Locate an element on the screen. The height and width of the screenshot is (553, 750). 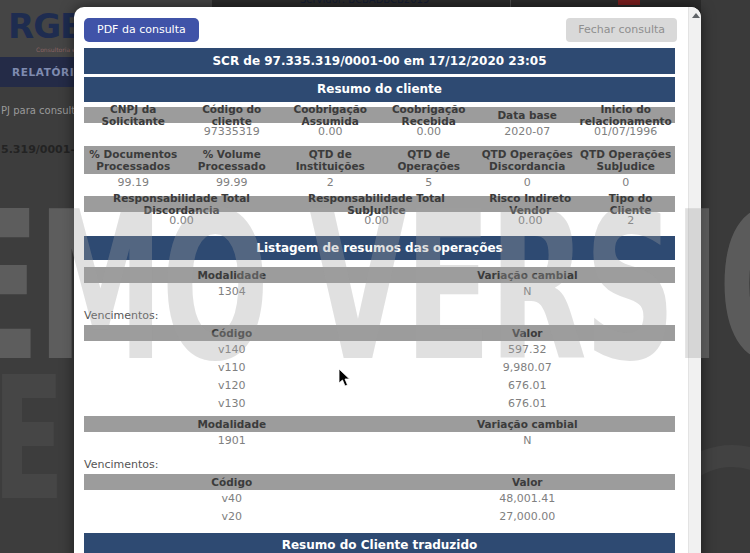
vencimento-row: v120 676.01 is located at coordinates (380, 386).